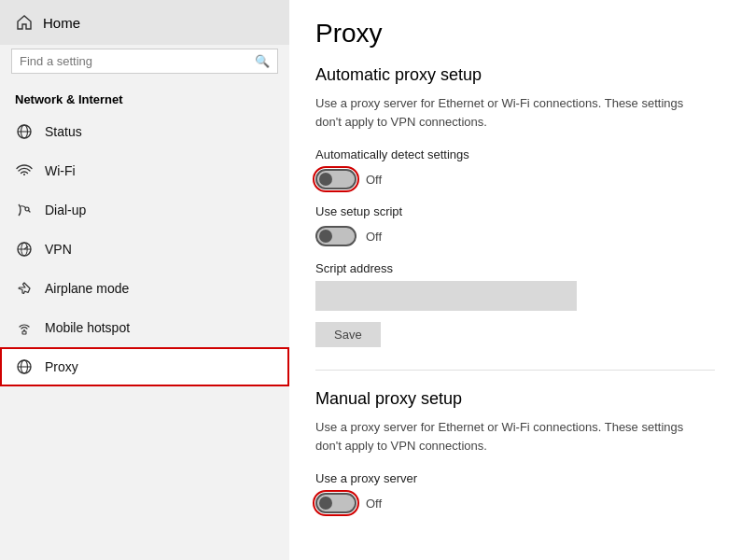 The height and width of the screenshot is (560, 741). What do you see at coordinates (24, 171) in the screenshot?
I see `wifi-icon` at bounding box center [24, 171].